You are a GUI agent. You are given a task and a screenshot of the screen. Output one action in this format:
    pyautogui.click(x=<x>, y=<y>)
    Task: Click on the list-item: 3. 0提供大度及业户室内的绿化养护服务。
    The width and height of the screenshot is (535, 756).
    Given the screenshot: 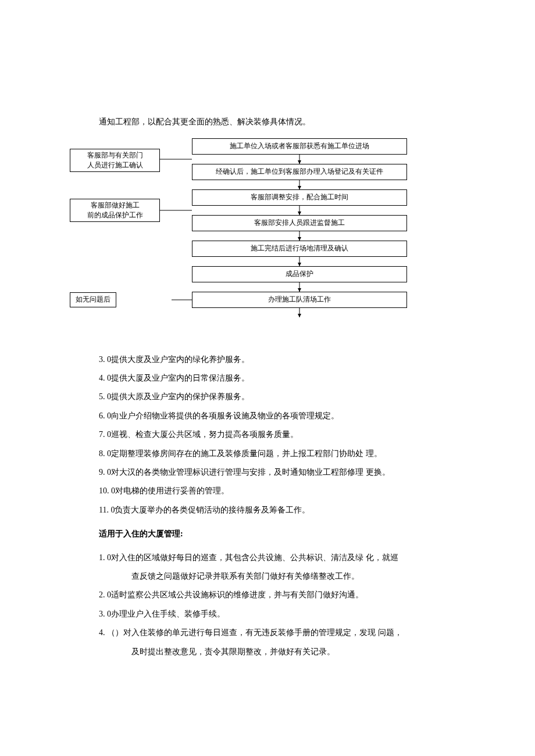 What is the action you would take?
    pyautogui.click(x=268, y=360)
    